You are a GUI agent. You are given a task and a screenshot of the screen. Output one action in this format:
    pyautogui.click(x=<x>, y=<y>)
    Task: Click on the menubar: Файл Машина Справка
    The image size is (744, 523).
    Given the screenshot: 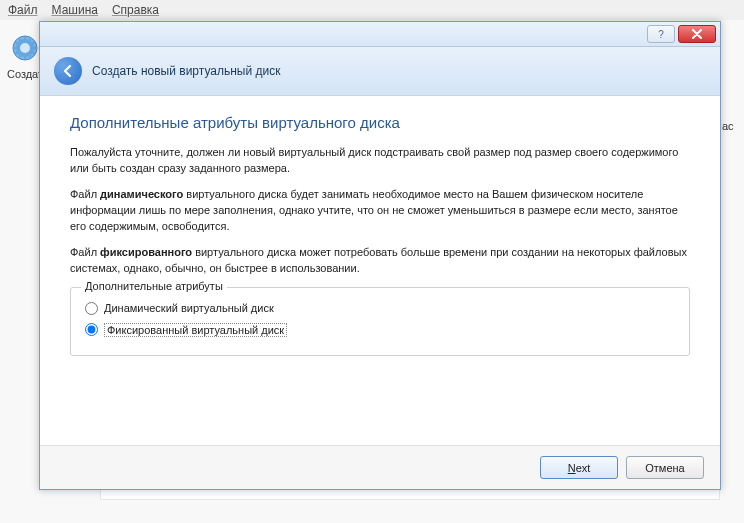 What is the action you would take?
    pyautogui.click(x=372, y=10)
    